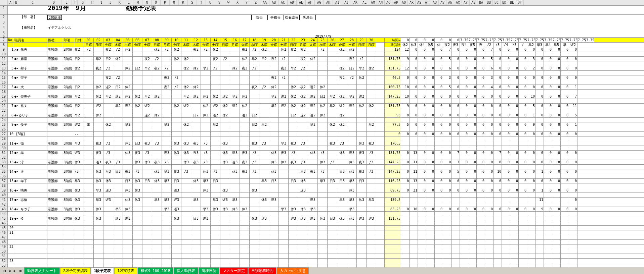  What do you see at coordinates (322, 92) in the screenshot?
I see `staff-row-blank: 18` at bounding box center [322, 92].